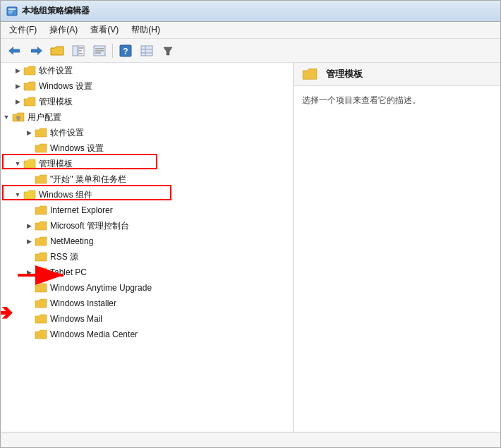 This screenshot has height=448, width=501. What do you see at coordinates (344, 74) in the screenshot?
I see `right-panel-title: 管理模板` at bounding box center [344, 74].